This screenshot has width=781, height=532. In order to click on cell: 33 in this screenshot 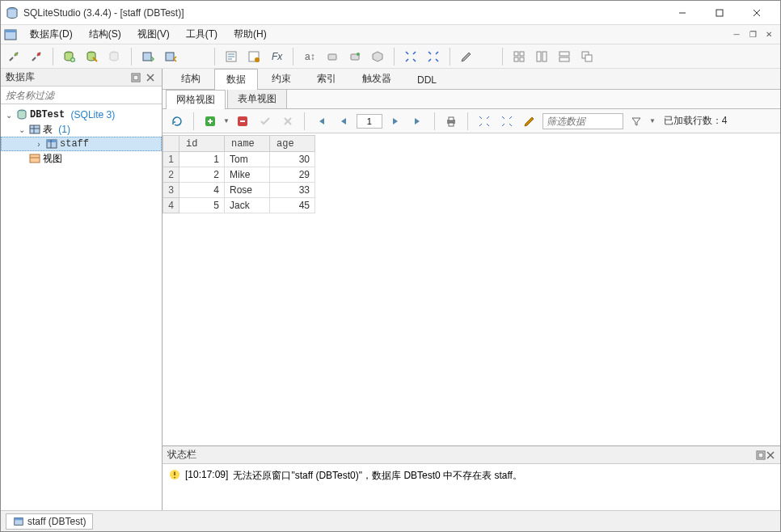, I will do `click(293, 191)`.